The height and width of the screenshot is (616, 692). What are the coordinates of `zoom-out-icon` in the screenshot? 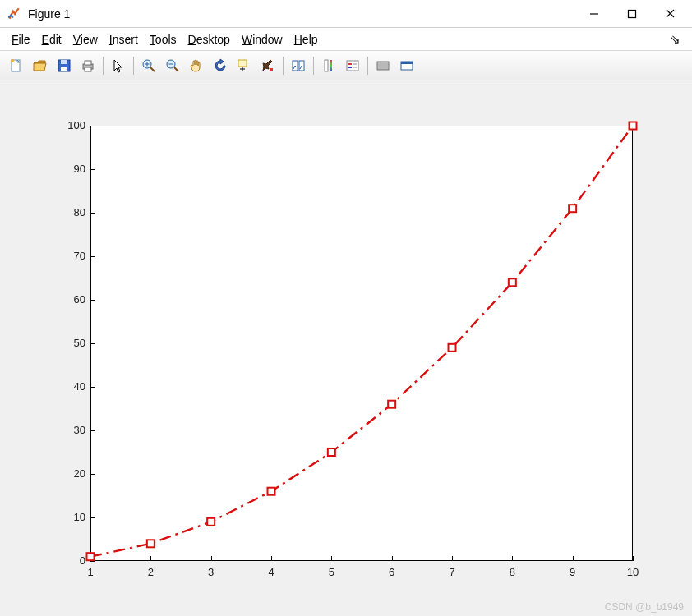 It's located at (173, 66).